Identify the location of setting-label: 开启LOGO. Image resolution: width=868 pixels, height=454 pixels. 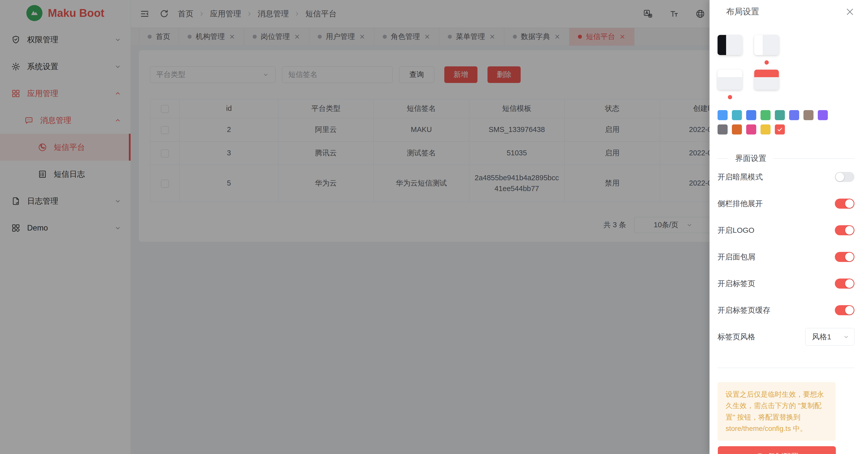
(736, 230).